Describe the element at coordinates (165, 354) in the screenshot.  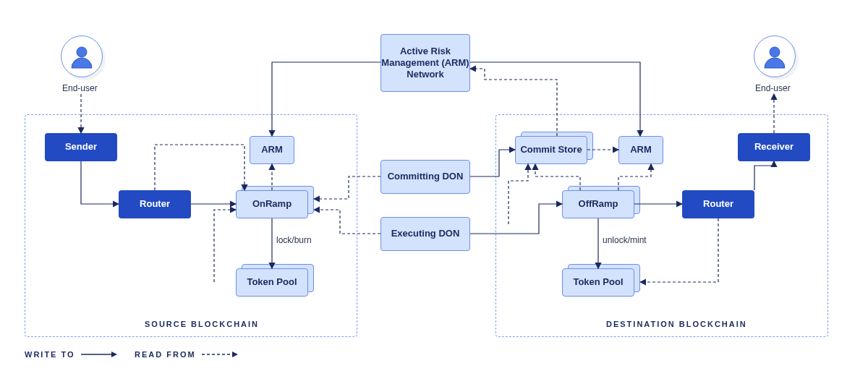
I see `legend-read-label: READ FROM` at that location.